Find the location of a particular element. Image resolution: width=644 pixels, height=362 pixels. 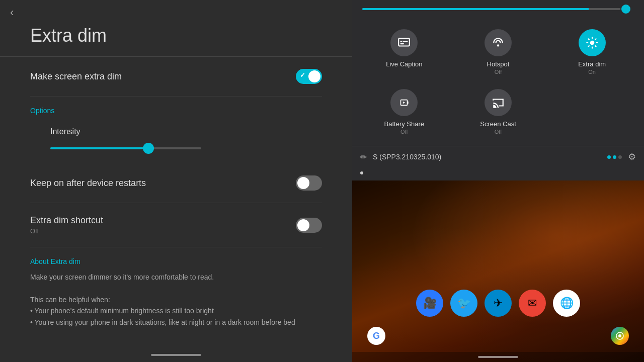

home-indicator is located at coordinates (498, 357).